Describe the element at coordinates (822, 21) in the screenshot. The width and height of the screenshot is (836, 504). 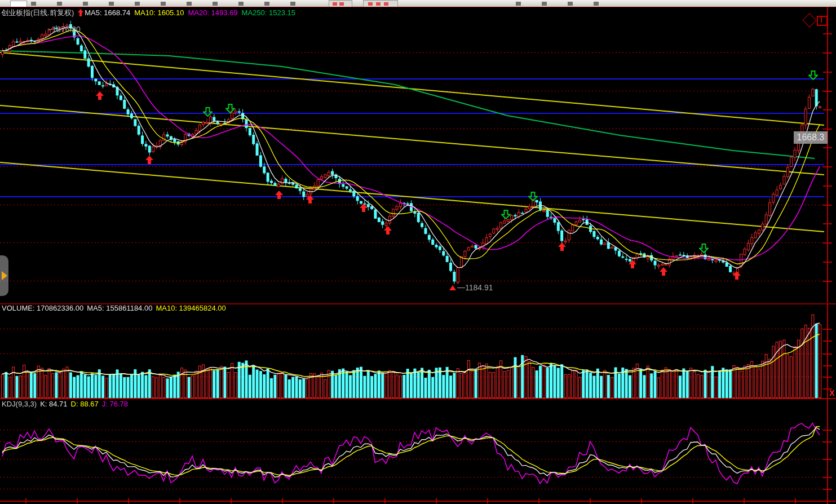
I see `split-window-icon` at that location.